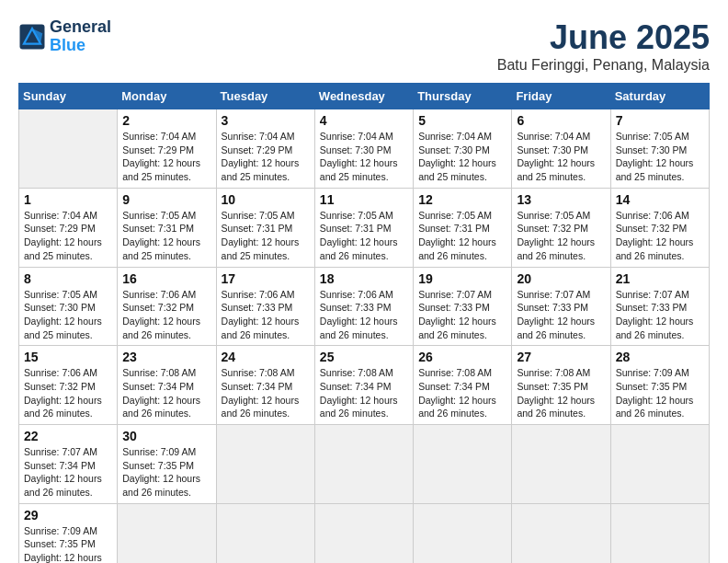 Image resolution: width=728 pixels, height=563 pixels. I want to click on calendar-day-cell: 12Sunrise: 7:05 AMSunset: 7:31 PMDayligh…, so click(463, 227).